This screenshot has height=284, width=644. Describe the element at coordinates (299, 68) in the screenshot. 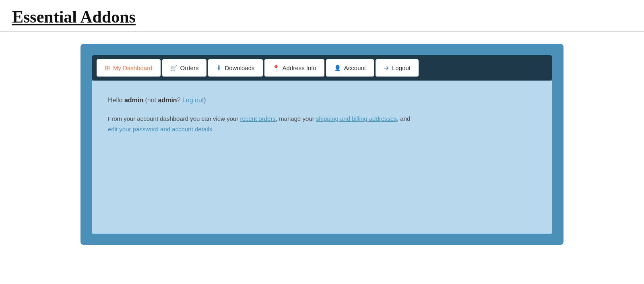

I see `tab-address-label: Address Info` at that location.